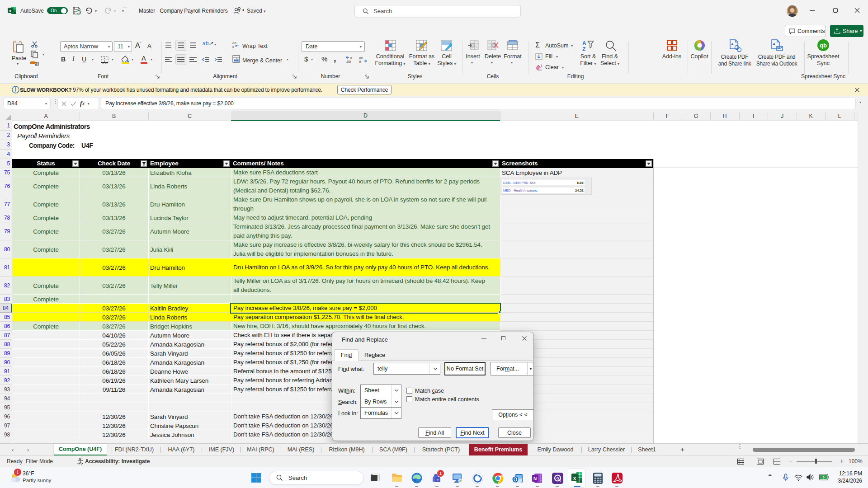  I want to click on svg-text: G, so click(558, 478).